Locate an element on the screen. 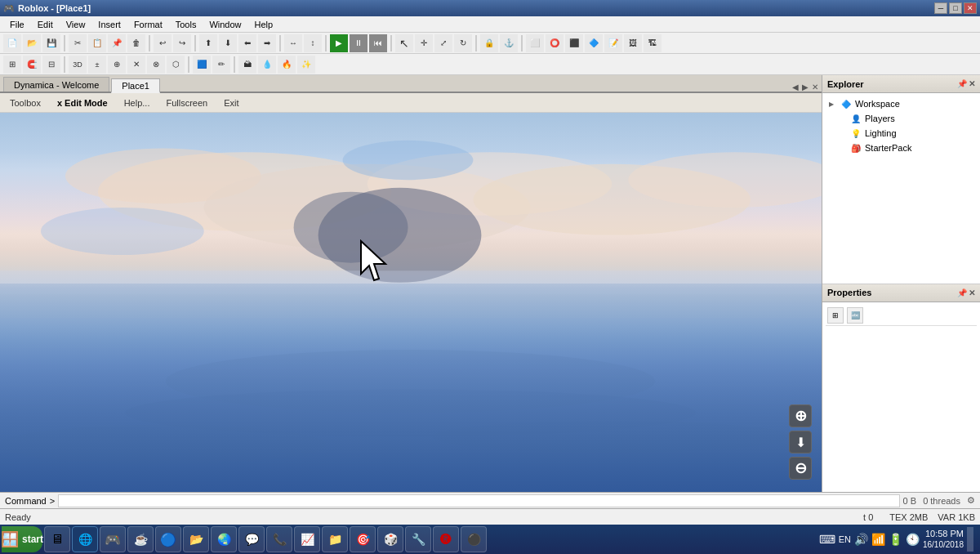  tb-redo: ↪ is located at coordinates (182, 43).